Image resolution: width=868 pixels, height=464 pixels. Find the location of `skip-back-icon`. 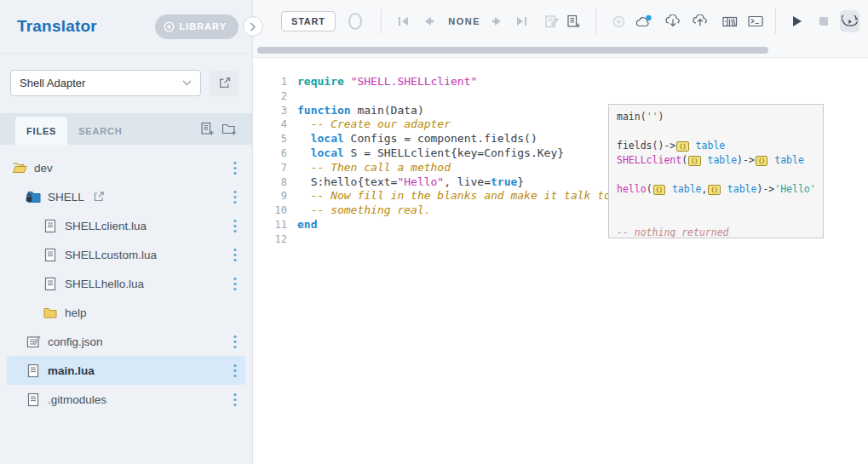

skip-back-icon is located at coordinates (404, 21).